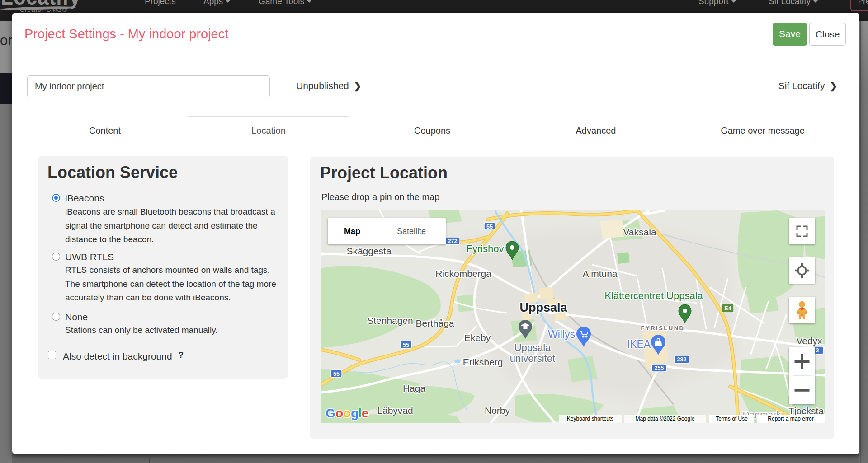  I want to click on svg-text: Almtuna, so click(599, 274).